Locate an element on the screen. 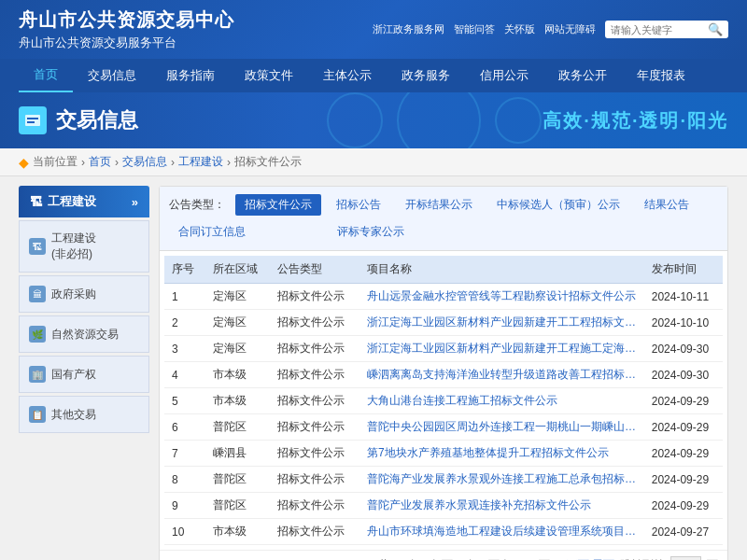 This screenshot has width=747, height=560. sidebar-header-label: 工程建设 is located at coordinates (72, 202).